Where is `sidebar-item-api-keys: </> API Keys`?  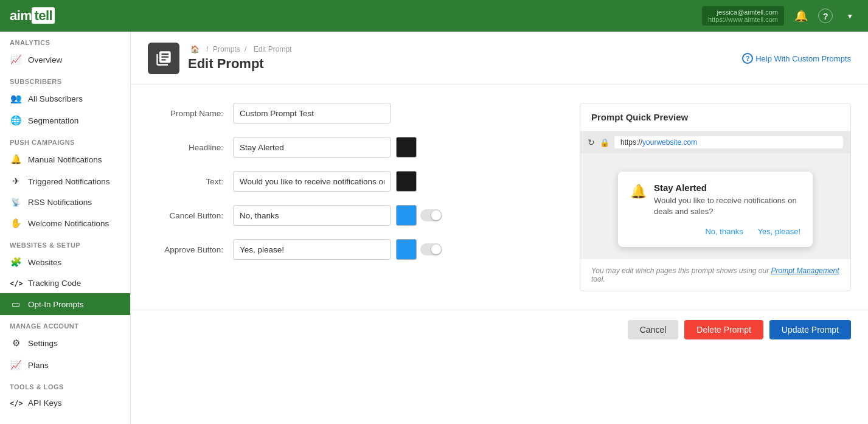 sidebar-item-api-keys: </> API Keys is located at coordinates (65, 403).